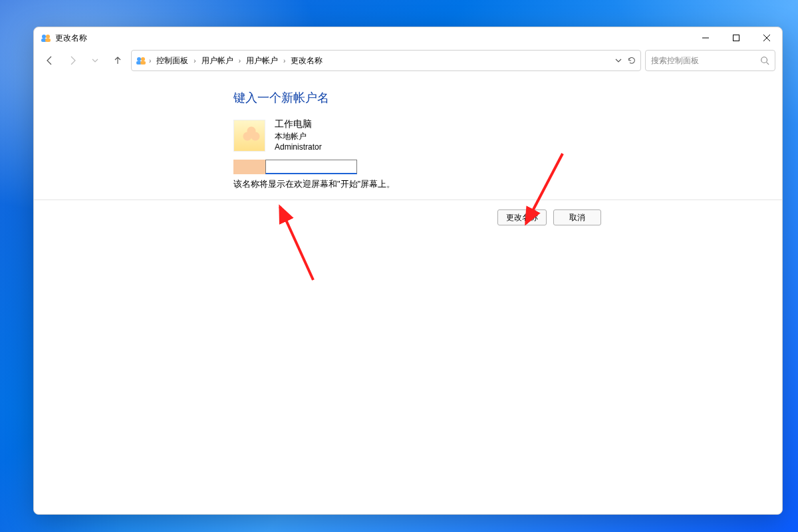  I want to click on refresh-button, so click(632, 61).